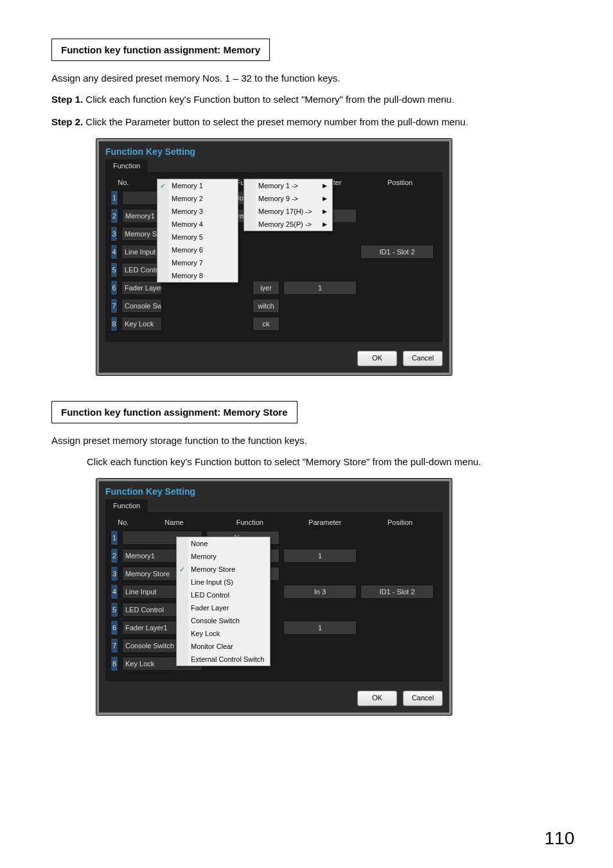 This screenshot has height=868, width=613. Describe the element at coordinates (141, 234) in the screenshot. I see `name-input: Memory St` at that location.